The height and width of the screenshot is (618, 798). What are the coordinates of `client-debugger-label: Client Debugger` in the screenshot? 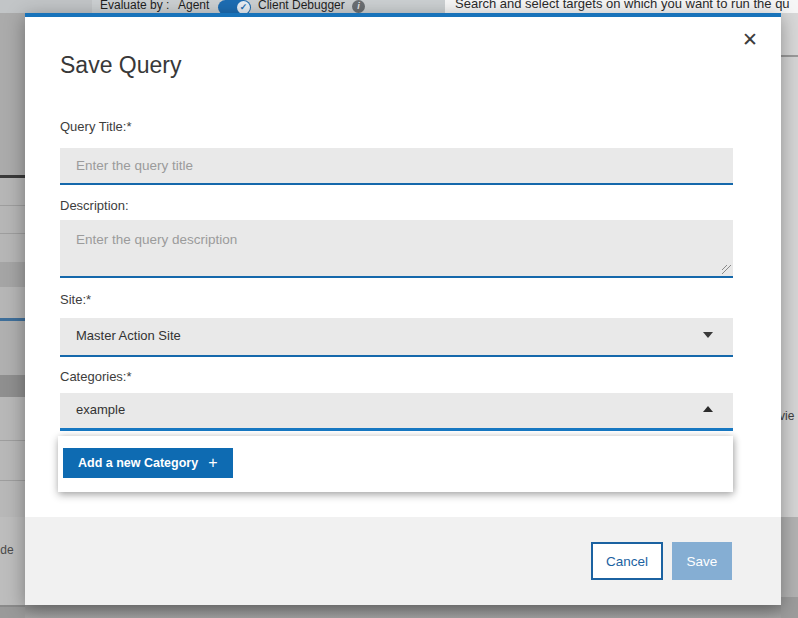 It's located at (302, 6).